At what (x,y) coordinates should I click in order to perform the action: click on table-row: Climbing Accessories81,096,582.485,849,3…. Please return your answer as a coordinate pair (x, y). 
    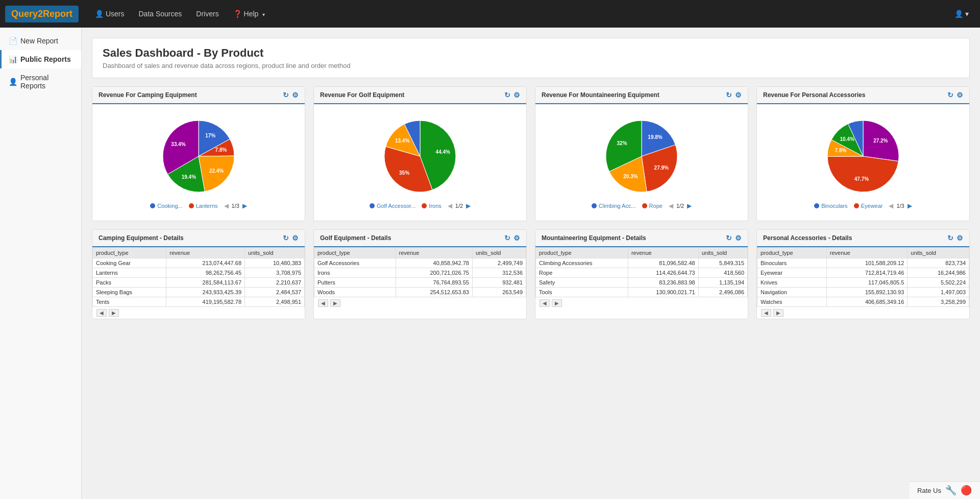
    Looking at the image, I should click on (642, 264).